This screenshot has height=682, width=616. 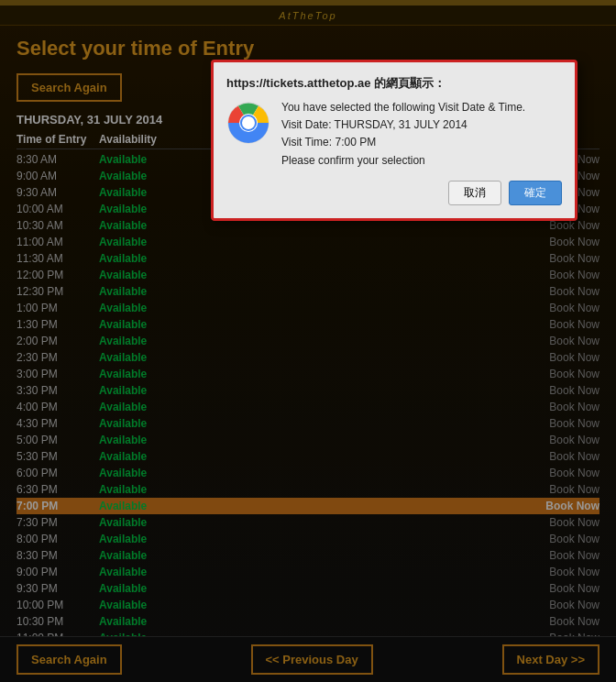 What do you see at coordinates (403, 134) in the screenshot?
I see `modal-message: You have selected the following Visit Da…` at bounding box center [403, 134].